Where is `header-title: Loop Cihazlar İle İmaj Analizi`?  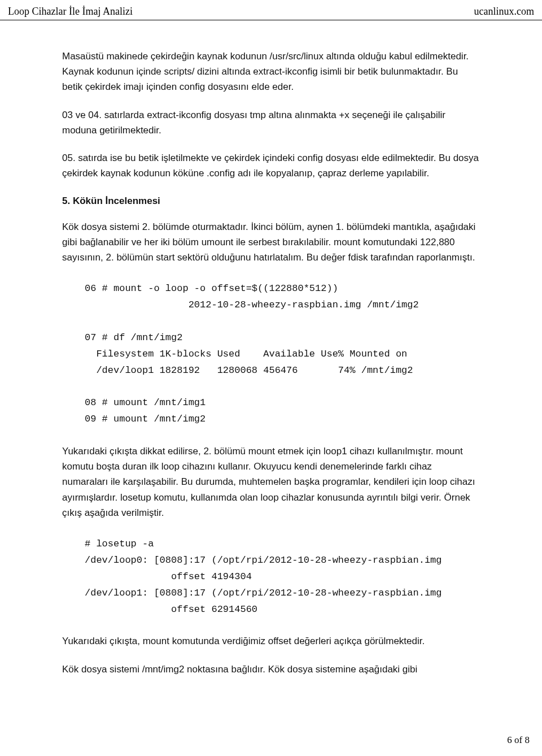
header-title: Loop Cihazlar İle İmaj Analizi is located at coordinates (70, 11).